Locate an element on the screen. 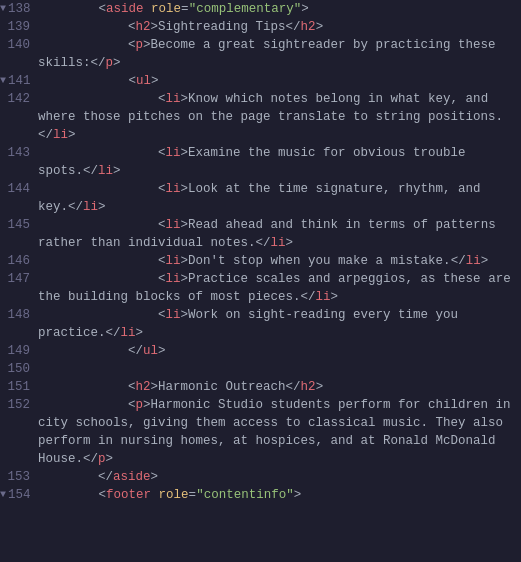 The width and height of the screenshot is (521, 562). code-line: 146 <li>Don't stop when you make a mista… is located at coordinates (260, 261).